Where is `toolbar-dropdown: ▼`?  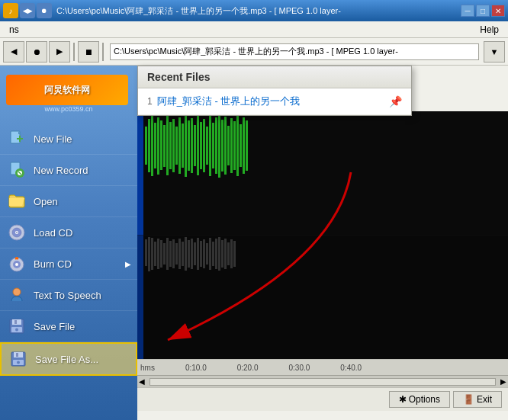 toolbar-dropdown: ▼ is located at coordinates (494, 52).